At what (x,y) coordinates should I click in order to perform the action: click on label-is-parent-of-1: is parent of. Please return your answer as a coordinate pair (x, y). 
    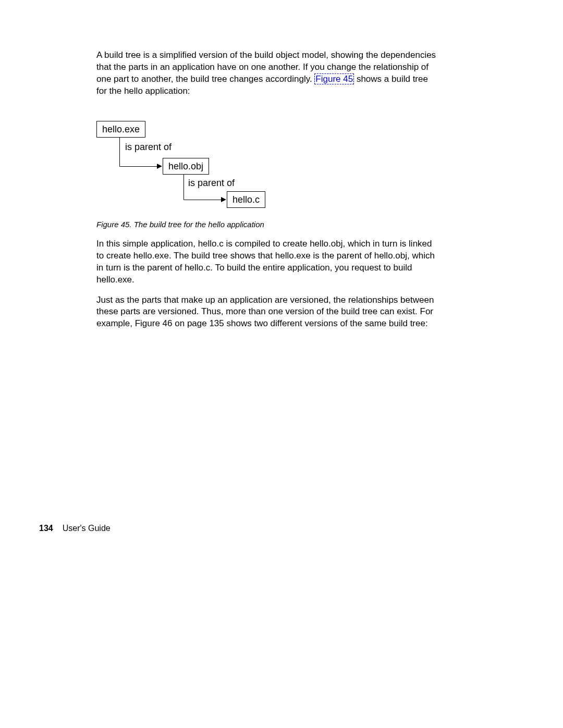
    Looking at the image, I should click on (148, 147).